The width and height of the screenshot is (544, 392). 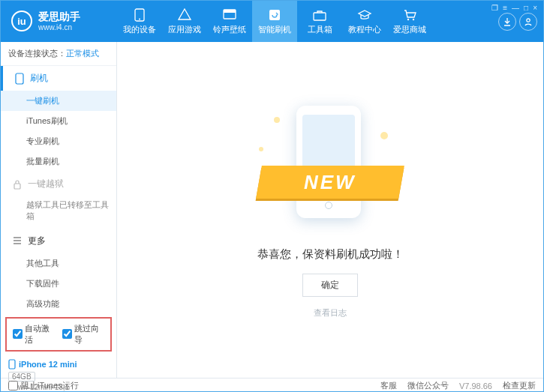 What do you see at coordinates (140, 15) in the screenshot?
I see `phone-icon` at bounding box center [140, 15].